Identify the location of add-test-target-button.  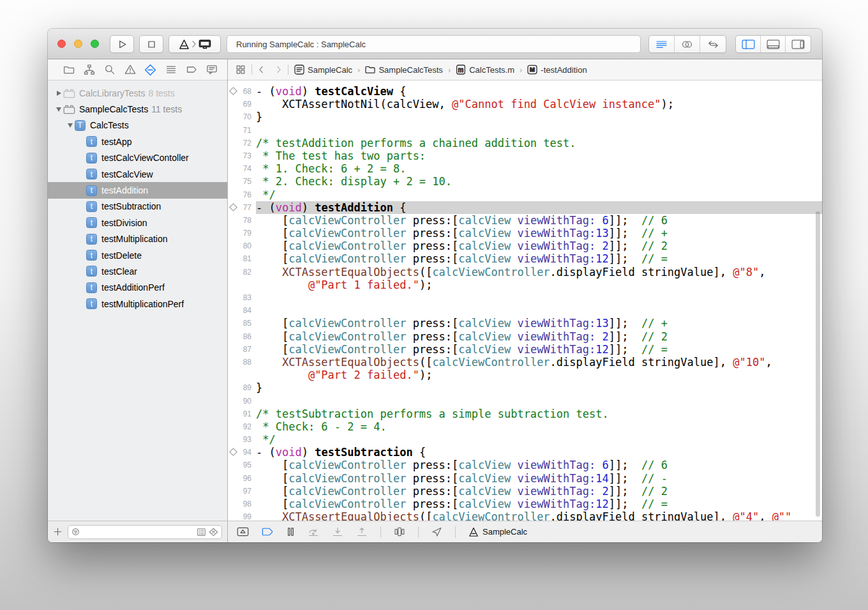
(57, 531).